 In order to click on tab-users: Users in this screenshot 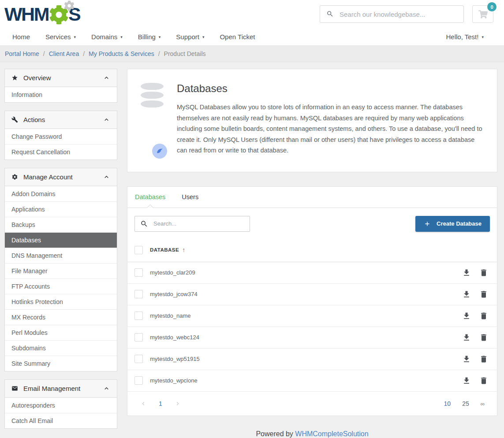, I will do `click(190, 197)`.